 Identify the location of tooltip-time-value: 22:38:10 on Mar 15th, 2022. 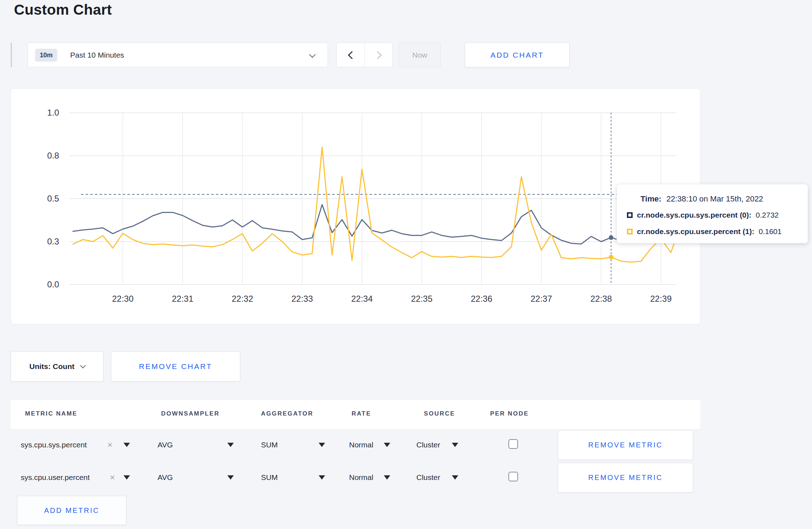
(715, 199).